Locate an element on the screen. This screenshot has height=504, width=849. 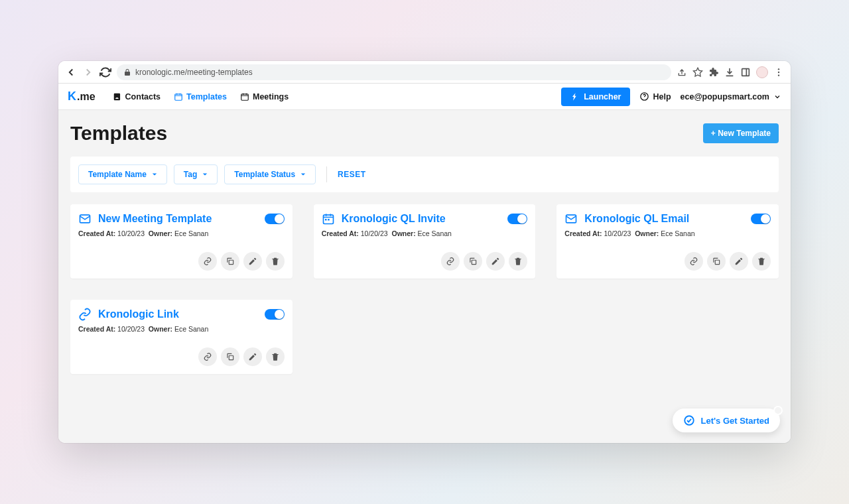
filter-bar: Template Name Tag Template Status RESET is located at coordinates (424, 174).